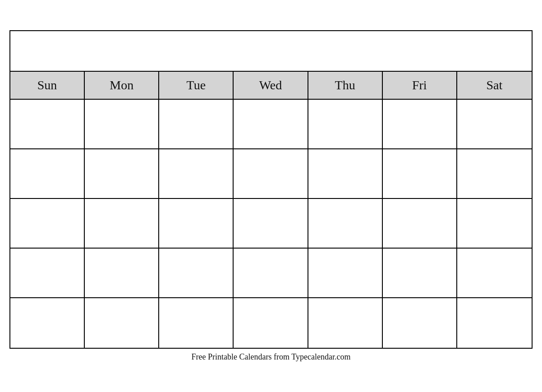 This screenshot has width=542, height=392. What do you see at coordinates (271, 85) in the screenshot?
I see `day-header-wed: Wed` at bounding box center [271, 85].